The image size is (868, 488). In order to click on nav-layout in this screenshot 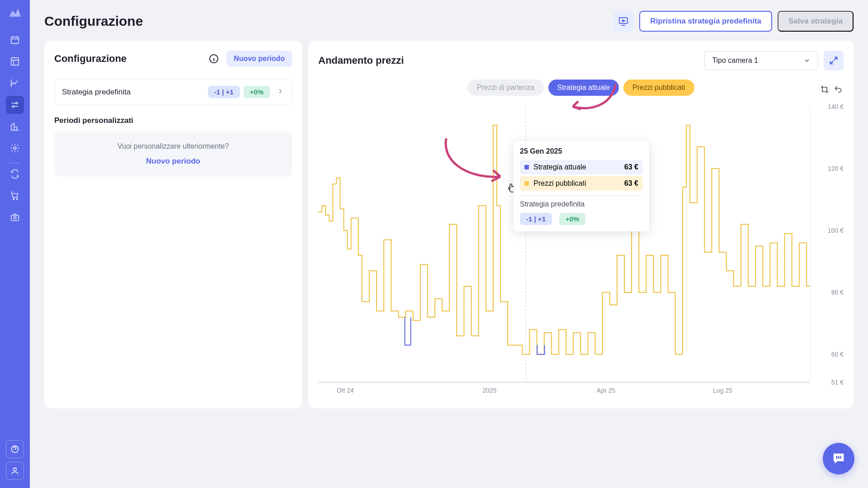, I will do `click(15, 61)`.